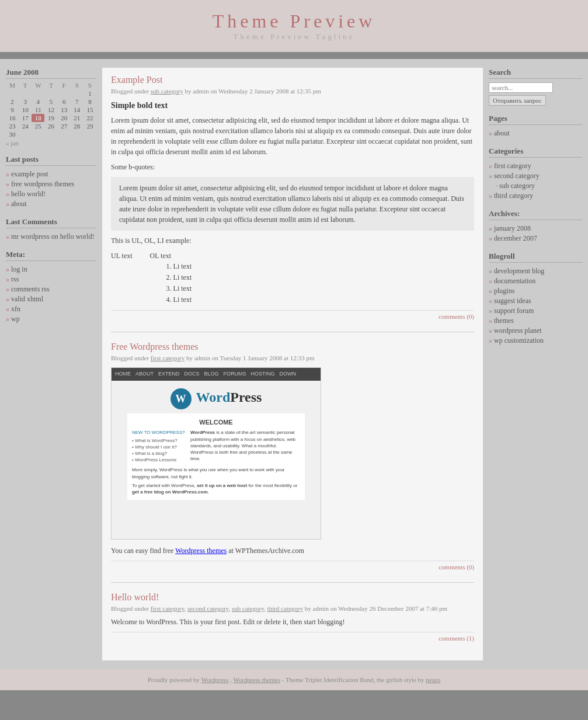 Image resolution: width=588 pixels, height=720 pixels. What do you see at coordinates (12, 102) in the screenshot?
I see `calendar-day: 2` at bounding box center [12, 102].